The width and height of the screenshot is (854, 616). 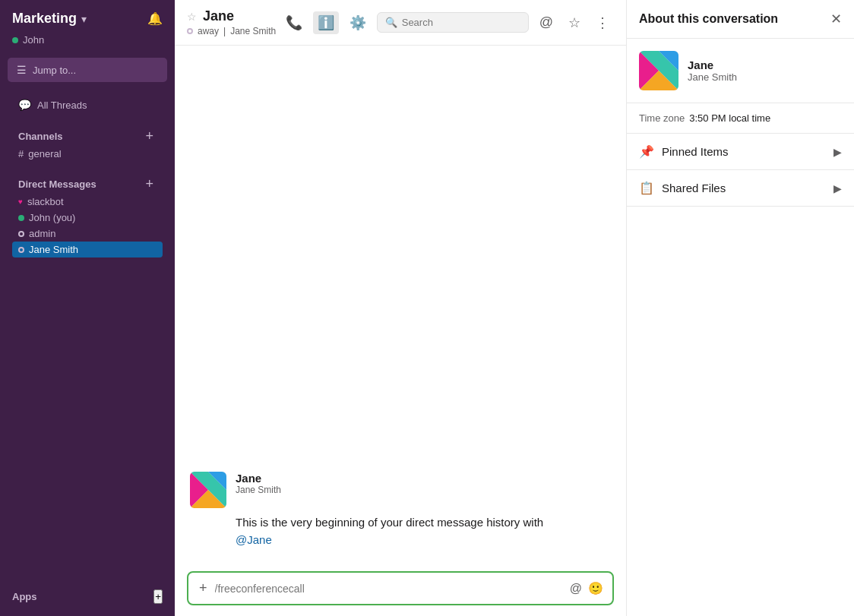 I want to click on jane-avatar, so click(x=208, y=490).